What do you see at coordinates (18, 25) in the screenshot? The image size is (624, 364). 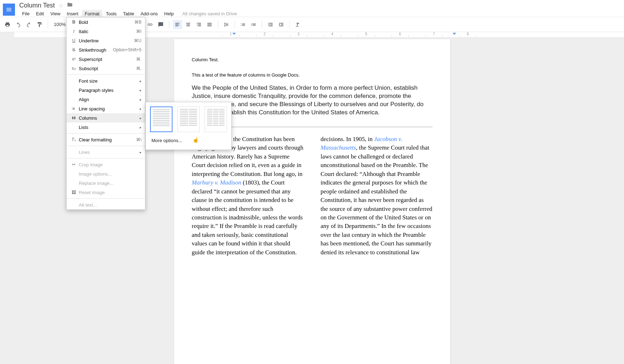 I see `undo-button` at bounding box center [18, 25].